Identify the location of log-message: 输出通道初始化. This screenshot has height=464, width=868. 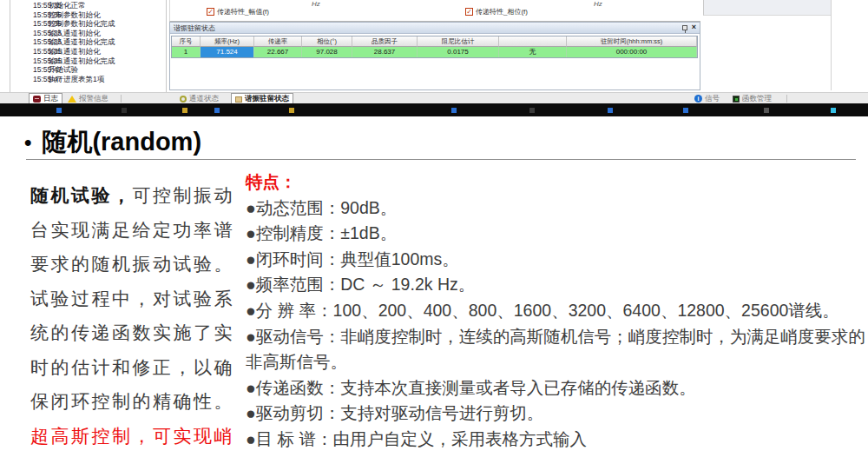
(75, 51).